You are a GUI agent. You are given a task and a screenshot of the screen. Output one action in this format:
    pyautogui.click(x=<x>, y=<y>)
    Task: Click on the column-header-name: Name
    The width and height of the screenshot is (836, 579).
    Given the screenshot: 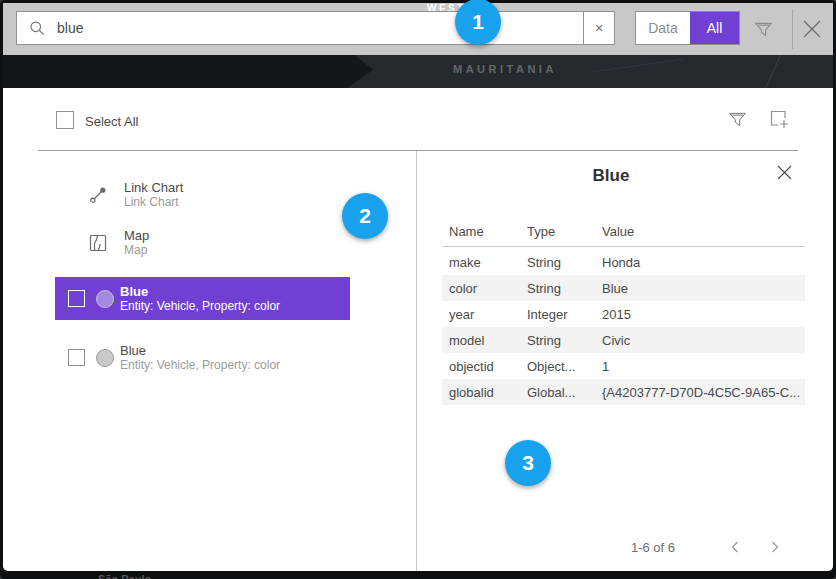 What is the action you would take?
    pyautogui.click(x=481, y=232)
    